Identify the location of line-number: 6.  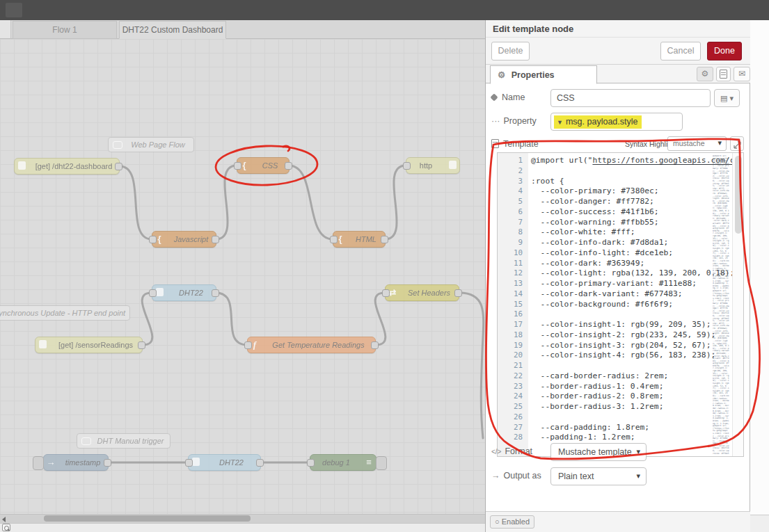
(514, 213).